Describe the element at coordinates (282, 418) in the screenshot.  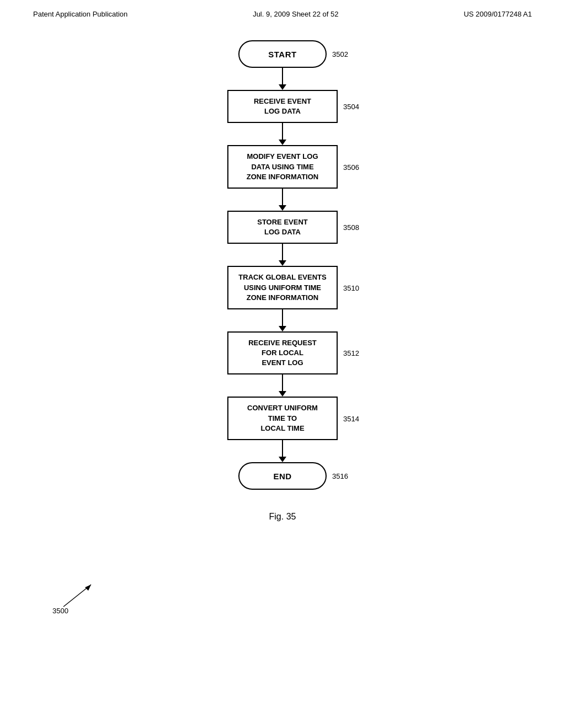
I see `node-wrapper-3514: CONVERT UNIFORMTIME TOLOCAL TIME 3514` at that location.